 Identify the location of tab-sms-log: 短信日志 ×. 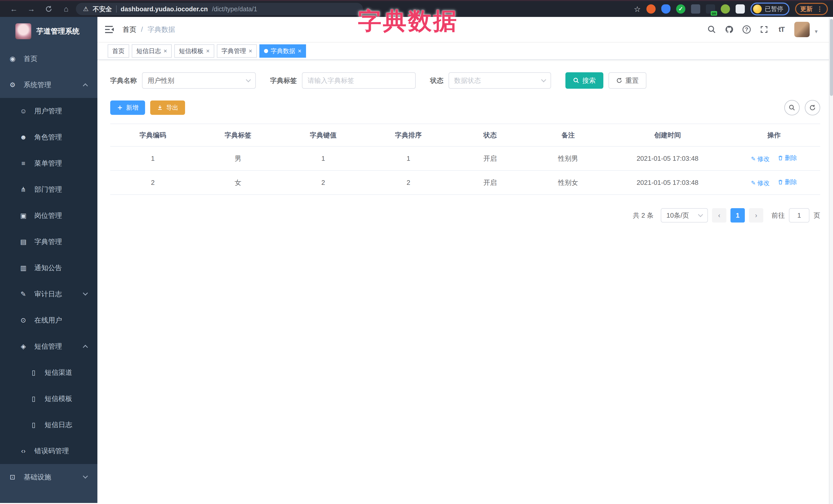
(152, 51).